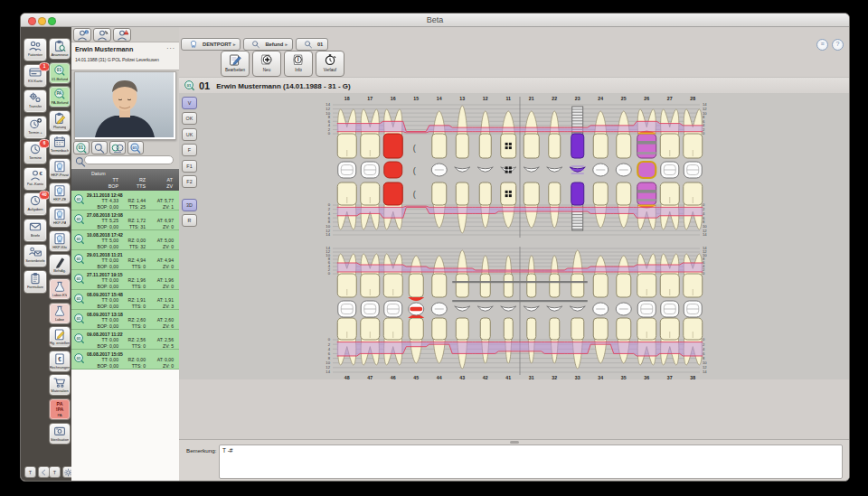 The image size is (868, 496). What do you see at coordinates (128, 160) in the screenshot?
I see `search-input` at bounding box center [128, 160].